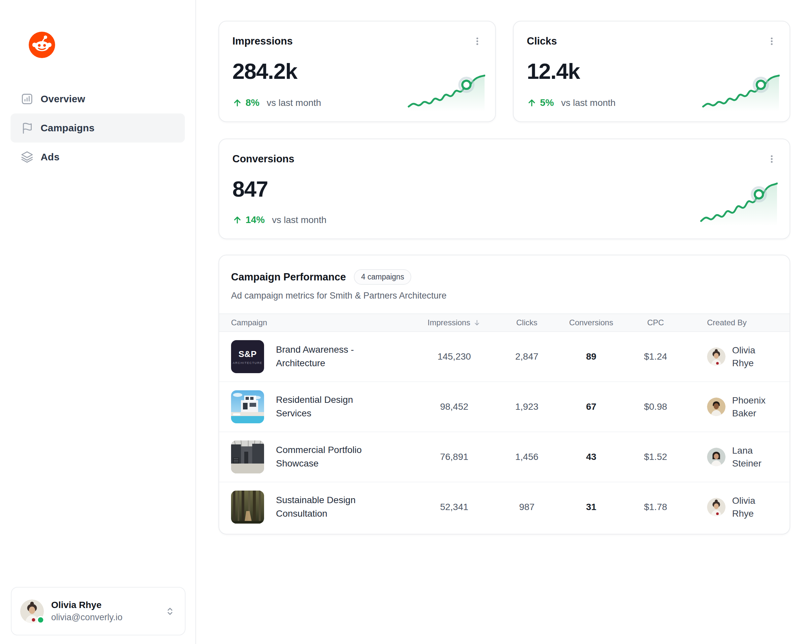 The image size is (812, 644). What do you see at coordinates (42, 45) in the screenshot?
I see `reddit-logo` at bounding box center [42, 45].